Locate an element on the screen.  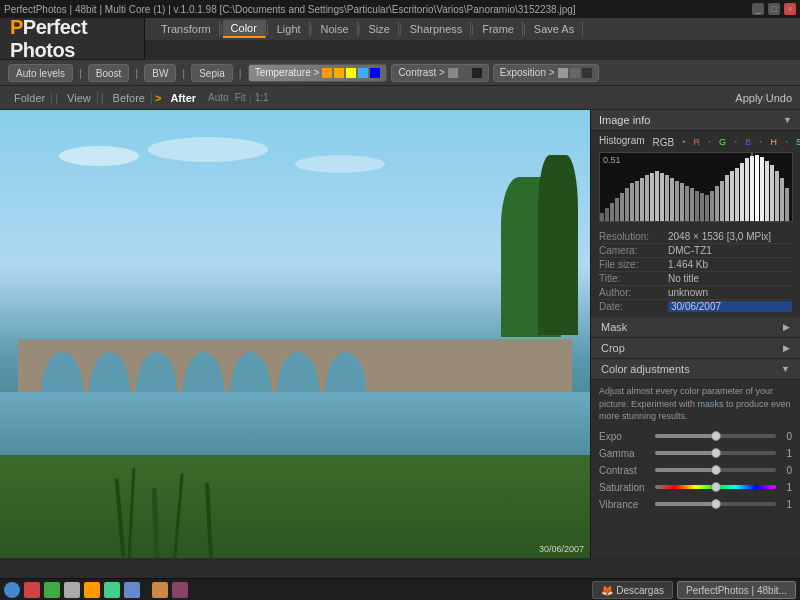
hist-channel-h: H is located at coordinates (774, 142).